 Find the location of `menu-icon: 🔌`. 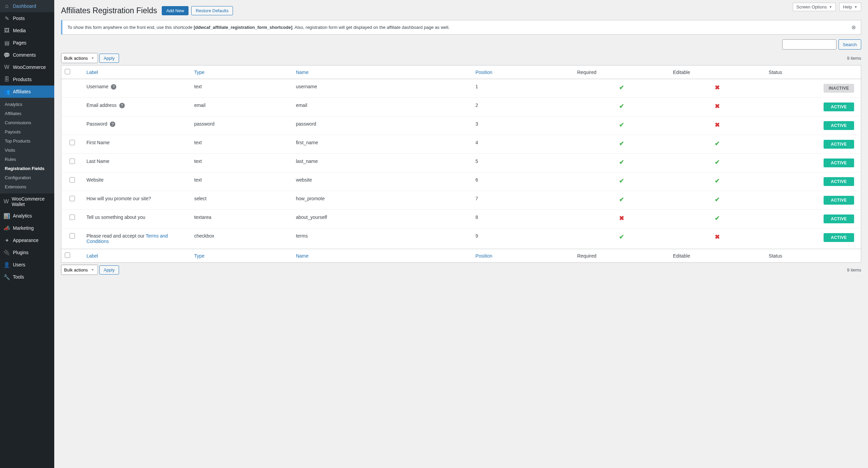

menu-icon: 🔌 is located at coordinates (7, 252).